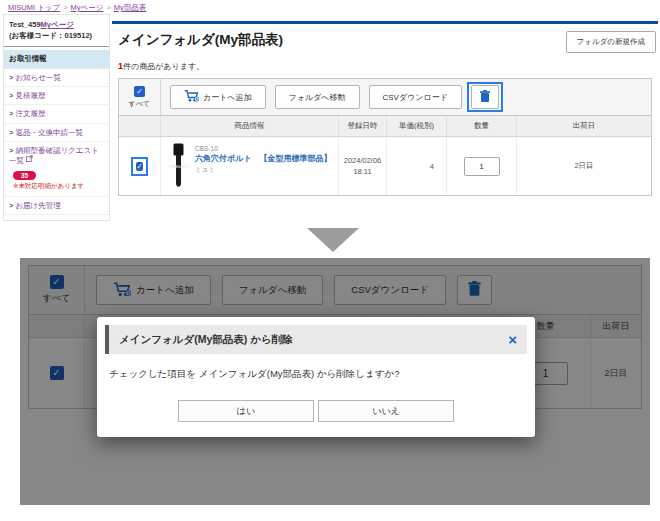 This screenshot has height=521, width=660. I want to click on sidebar-section-transactions: お取引情報, so click(56, 60).